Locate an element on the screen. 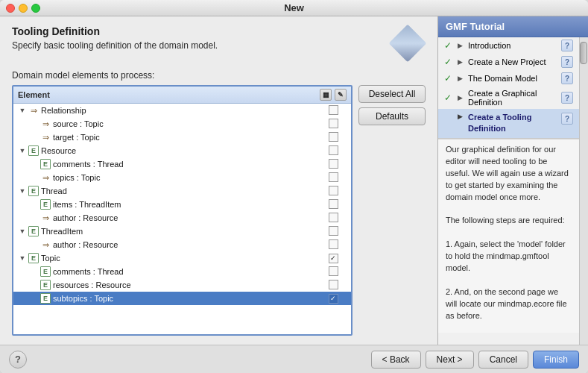 The image size is (588, 373). deselect-all-button: Deselect All is located at coordinates (392, 94).